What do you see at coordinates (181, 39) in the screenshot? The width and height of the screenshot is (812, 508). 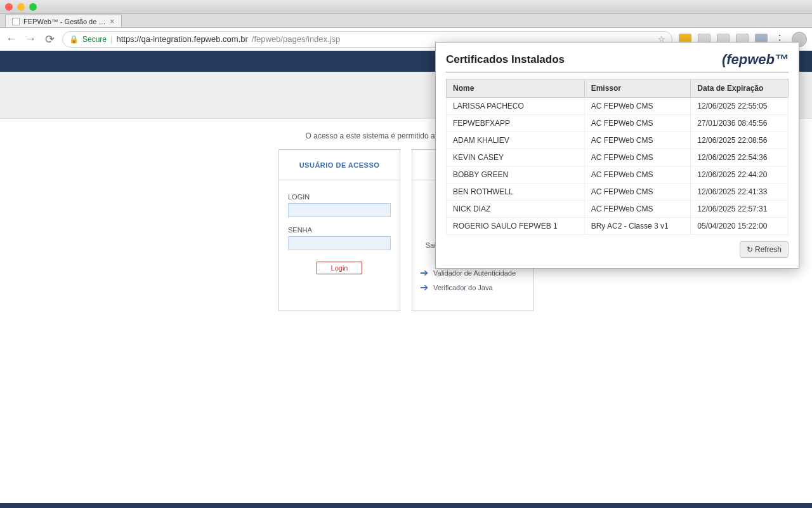 I see `url-host: https://qa-integration.fepweb.com.br` at bounding box center [181, 39].